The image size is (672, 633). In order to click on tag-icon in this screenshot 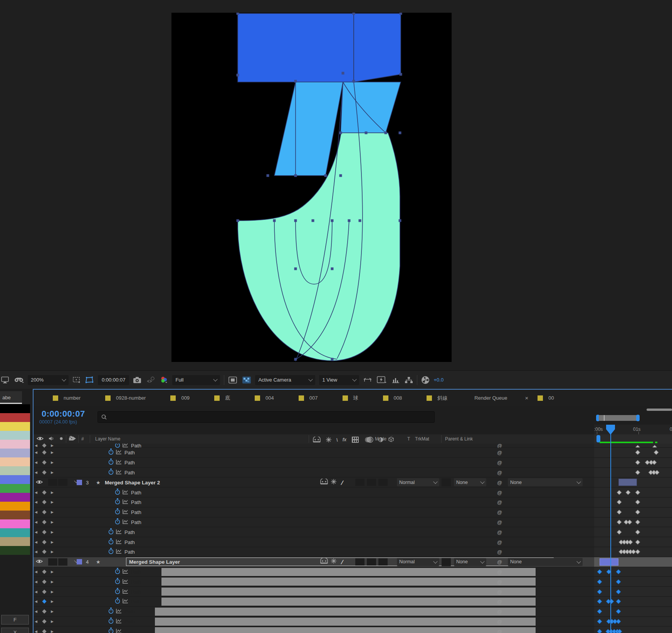, I will do `click(73, 439)`.